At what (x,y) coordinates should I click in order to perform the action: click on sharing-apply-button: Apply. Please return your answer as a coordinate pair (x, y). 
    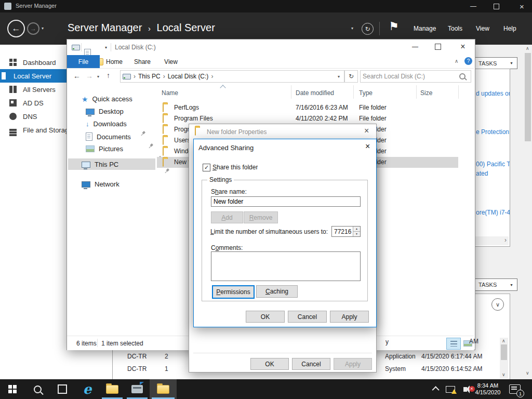
    Looking at the image, I should click on (349, 317).